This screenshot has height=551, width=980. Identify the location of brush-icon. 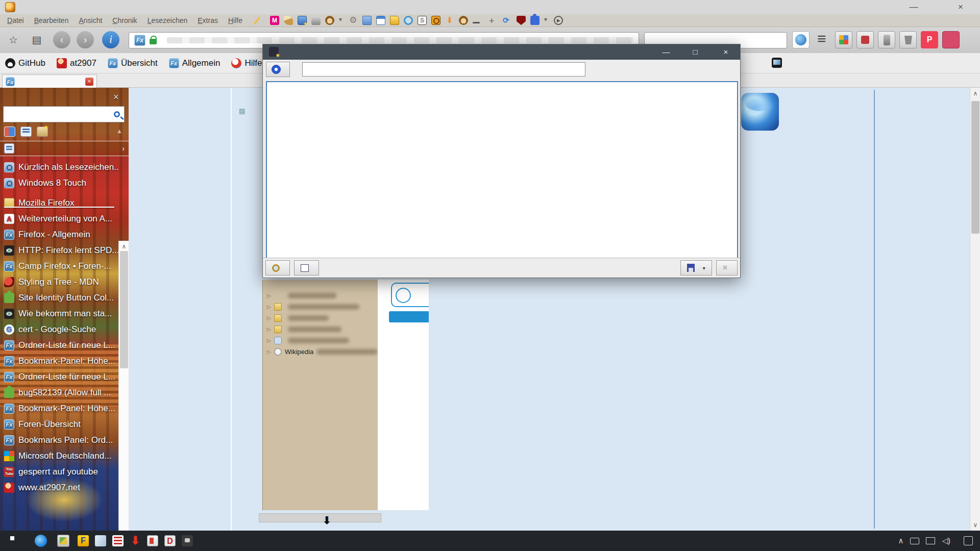
(288, 20).